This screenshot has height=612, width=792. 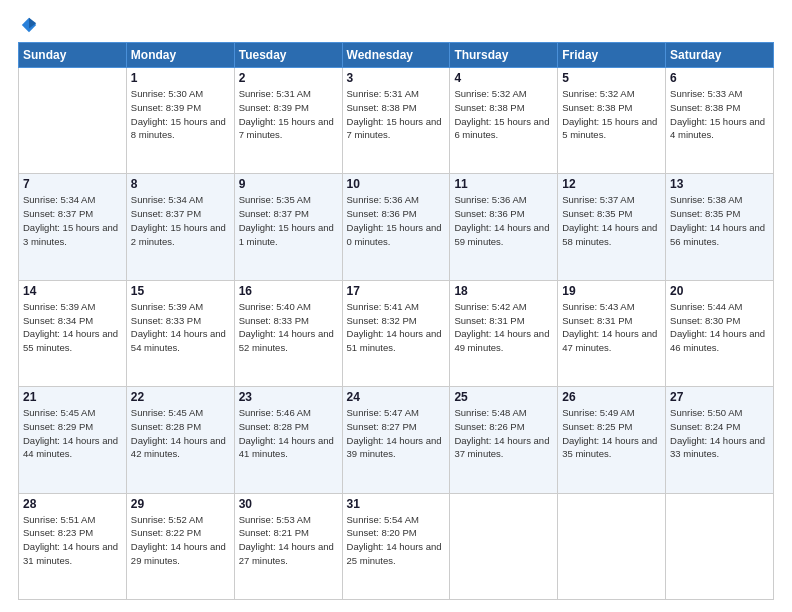 What do you see at coordinates (180, 440) in the screenshot?
I see `calendar-cell: 22Sunrise: 5:45 AMSunset: 8:28 PMDayligh…` at bounding box center [180, 440].